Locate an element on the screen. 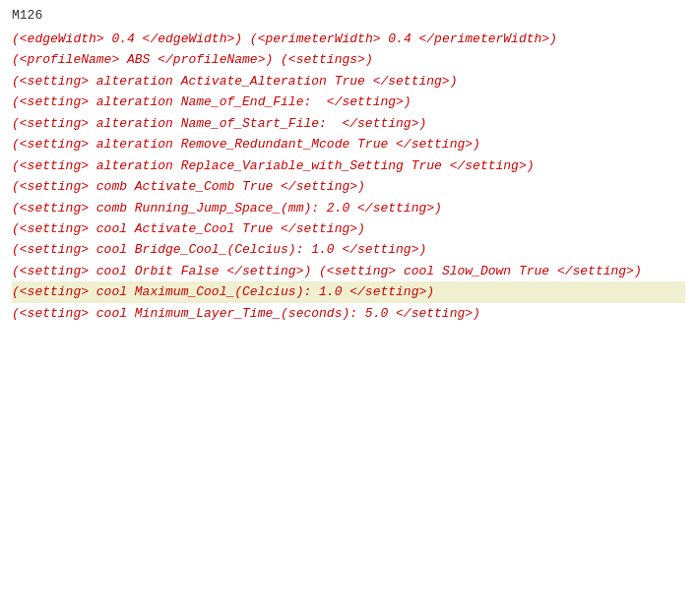  line-edgewidth: (<edgeWidth> 0.4 </edgeWidth>) is located at coordinates (127, 39).